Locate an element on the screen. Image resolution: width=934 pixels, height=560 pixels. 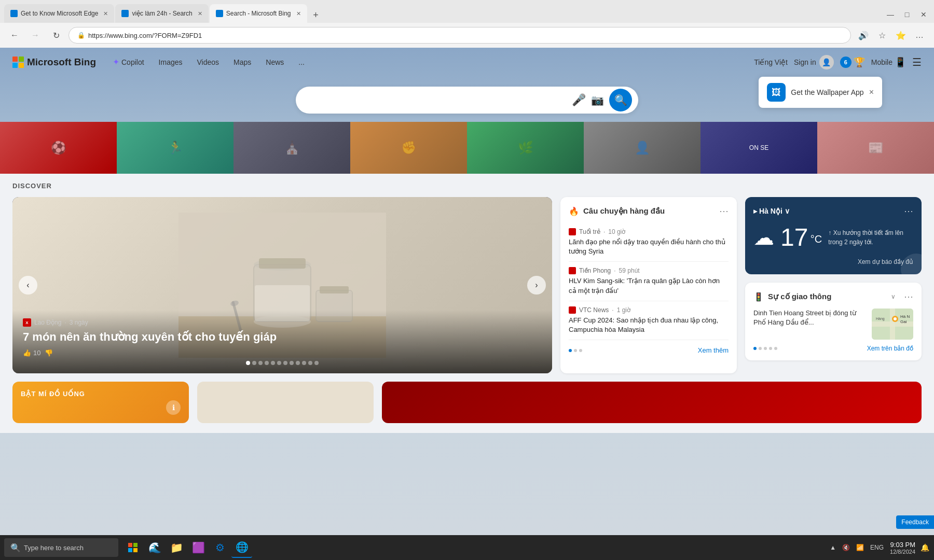
wallpaper-popup-close-button: × is located at coordinates (872, 92).